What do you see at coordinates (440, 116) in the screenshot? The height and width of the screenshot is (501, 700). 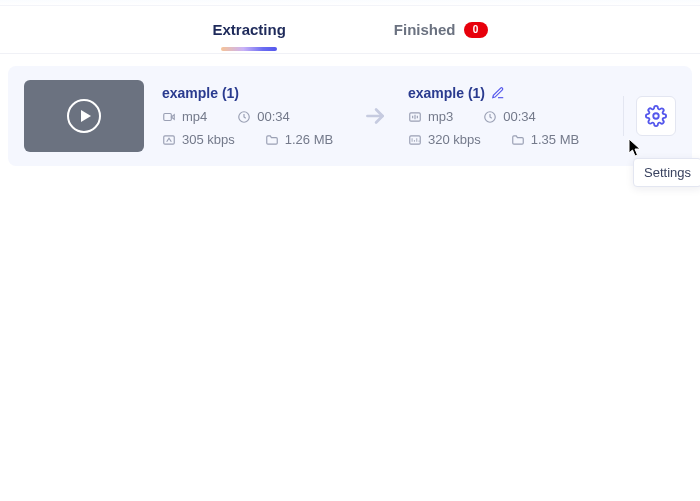 I see `target-format-value: mp3` at bounding box center [440, 116].